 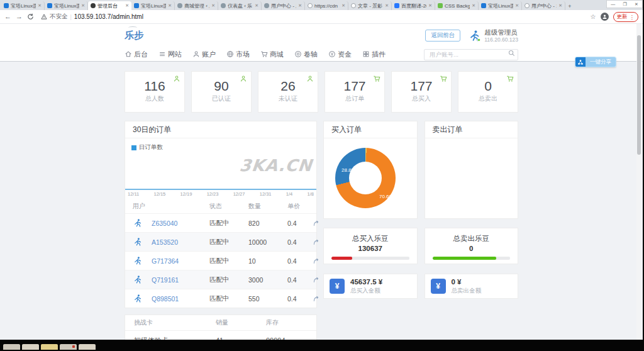 I want to click on tab-css-background: CSS Backgr✕, so click(x=457, y=6).